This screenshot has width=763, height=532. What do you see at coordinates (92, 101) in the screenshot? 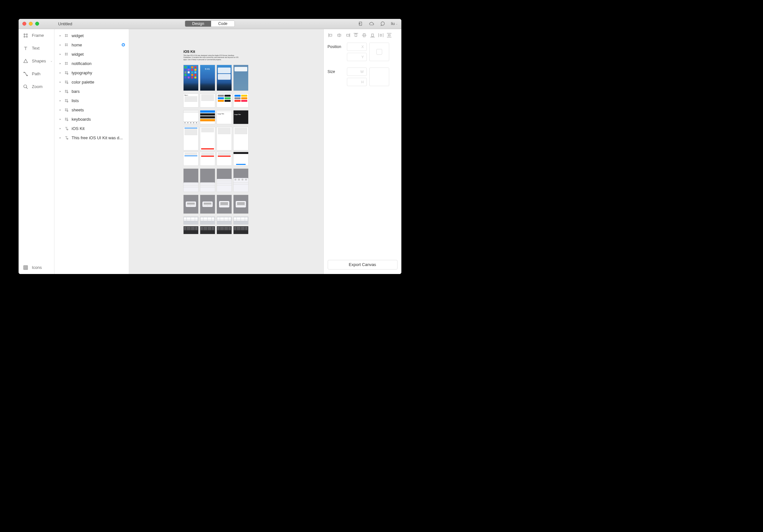
I see `layer-row: ▸lists` at bounding box center [92, 101].